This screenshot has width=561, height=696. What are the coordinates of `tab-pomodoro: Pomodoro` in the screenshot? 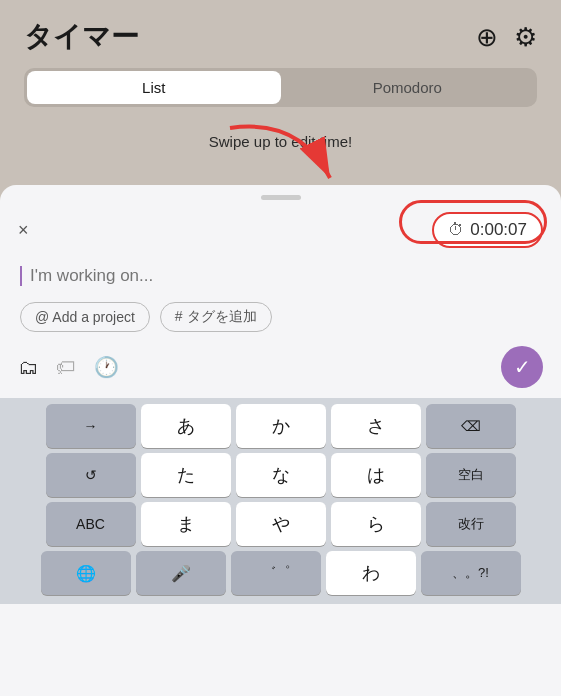 It's located at (408, 88).